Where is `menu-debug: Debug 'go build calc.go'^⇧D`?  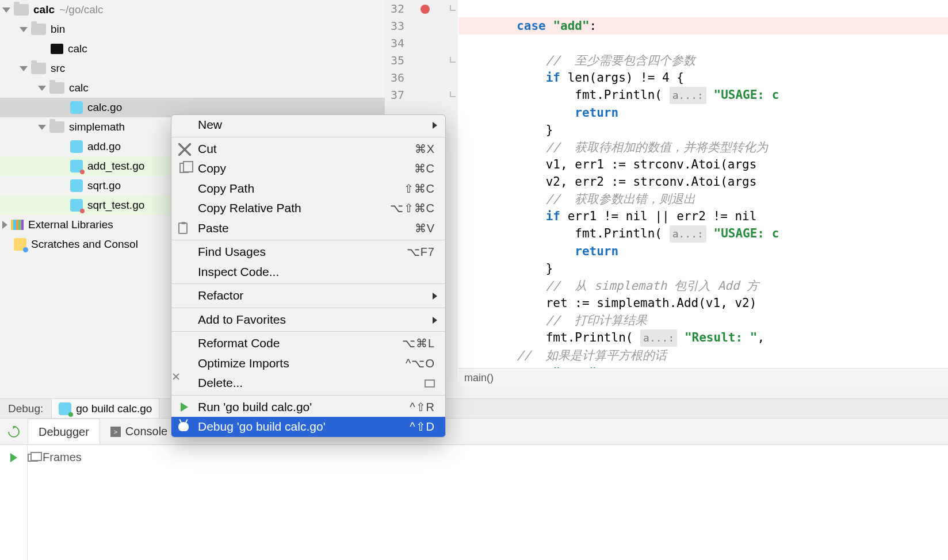 menu-debug: Debug 'go build calc.go'^⇧D is located at coordinates (308, 427).